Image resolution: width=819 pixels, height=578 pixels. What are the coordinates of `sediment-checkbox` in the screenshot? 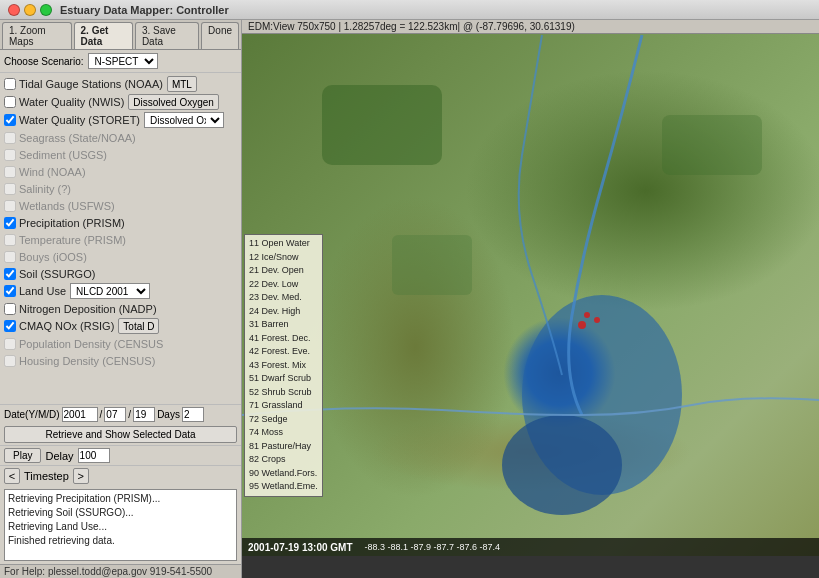 It's located at (10, 155).